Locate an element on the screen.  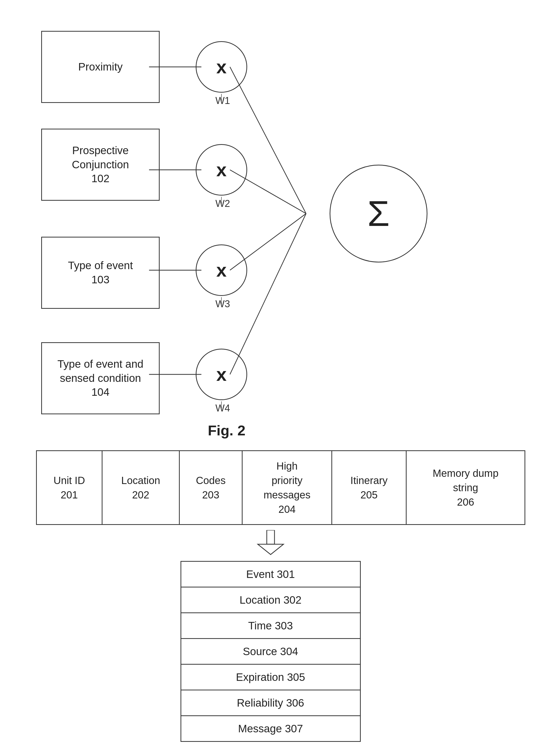
tick-w4 is located at coordinates (222, 405).